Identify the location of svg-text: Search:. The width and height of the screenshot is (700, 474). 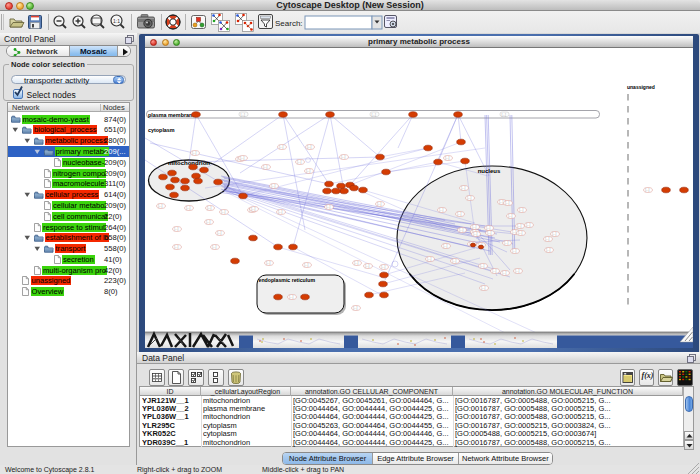
(289, 24).